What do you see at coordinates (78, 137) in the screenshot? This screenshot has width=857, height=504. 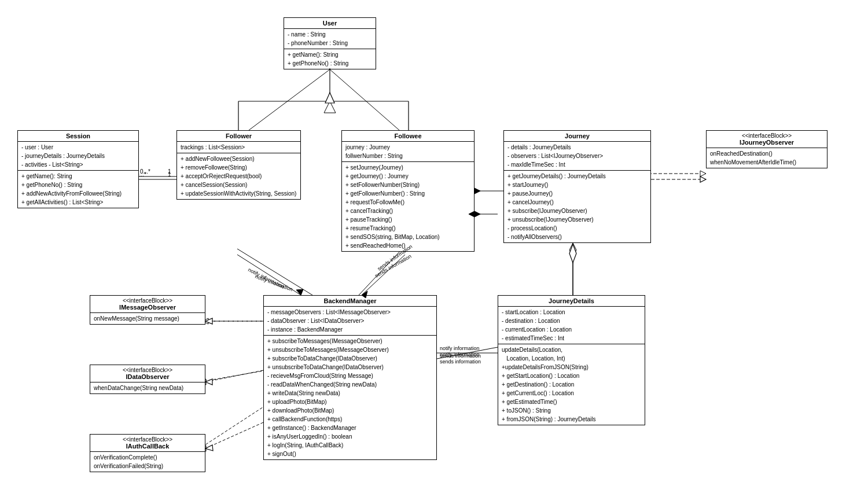 I see `session-title: Session` at bounding box center [78, 137].